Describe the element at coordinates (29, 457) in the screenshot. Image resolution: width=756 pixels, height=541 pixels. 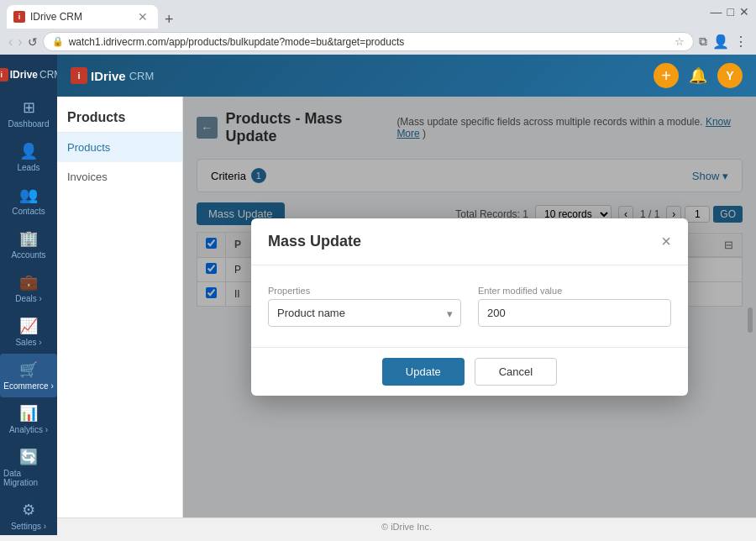
I see `data-migration-icon: 🔄` at that location.